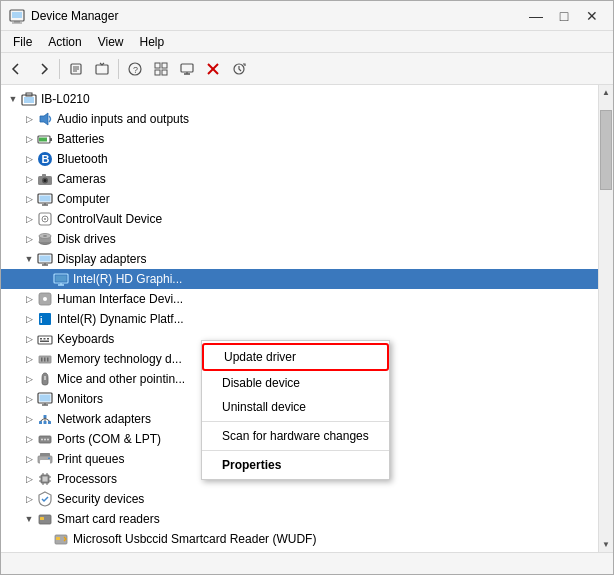 The height and width of the screenshot is (575, 614). What do you see at coordinates (536, 16) in the screenshot?
I see `minimize-button: —` at bounding box center [536, 16].